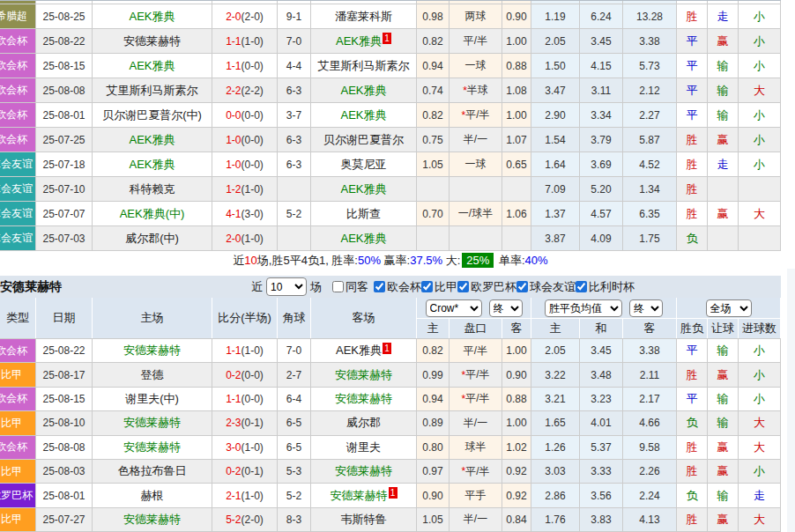 The height and width of the screenshot is (532, 795). I want to click on filter-option: 球会友谊, so click(546, 287).